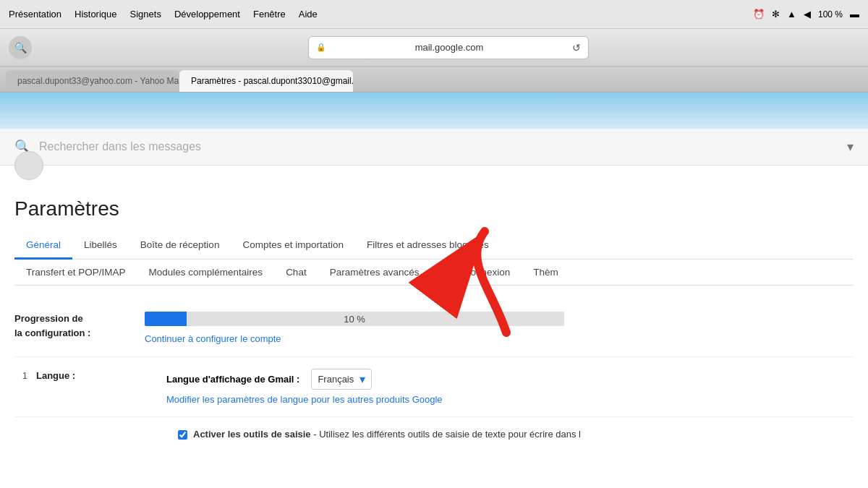  I want to click on url-text: mail.google.com, so click(449, 48).